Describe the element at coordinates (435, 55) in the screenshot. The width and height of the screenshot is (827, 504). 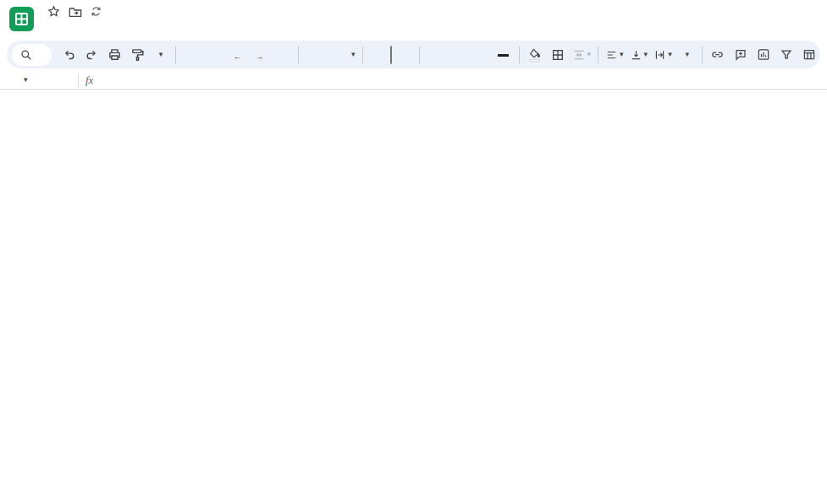
I see `bold-button` at that location.